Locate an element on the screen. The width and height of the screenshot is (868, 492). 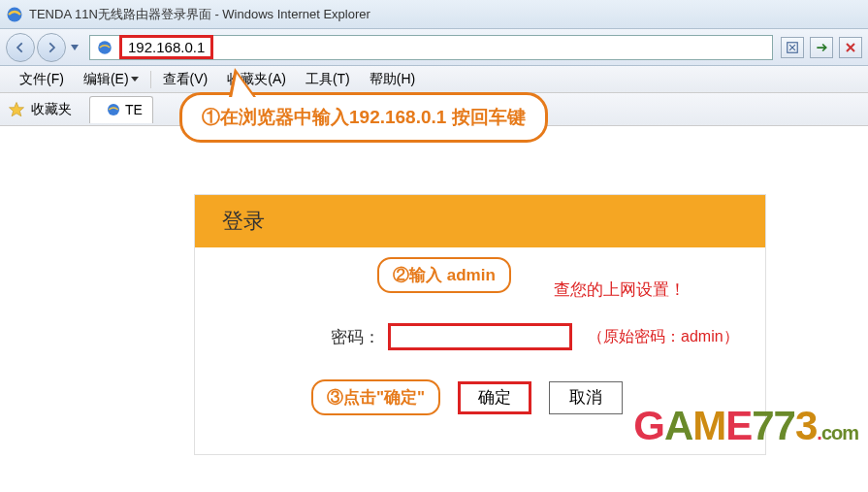
star-icon is located at coordinates (16, 110).